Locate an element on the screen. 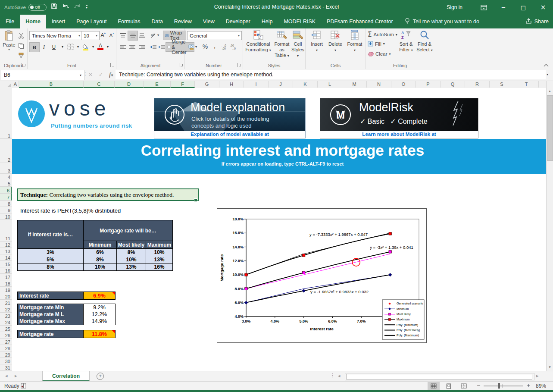 This screenshot has height=392, width=553. row-header-14: 14 is located at coordinates (6, 258).